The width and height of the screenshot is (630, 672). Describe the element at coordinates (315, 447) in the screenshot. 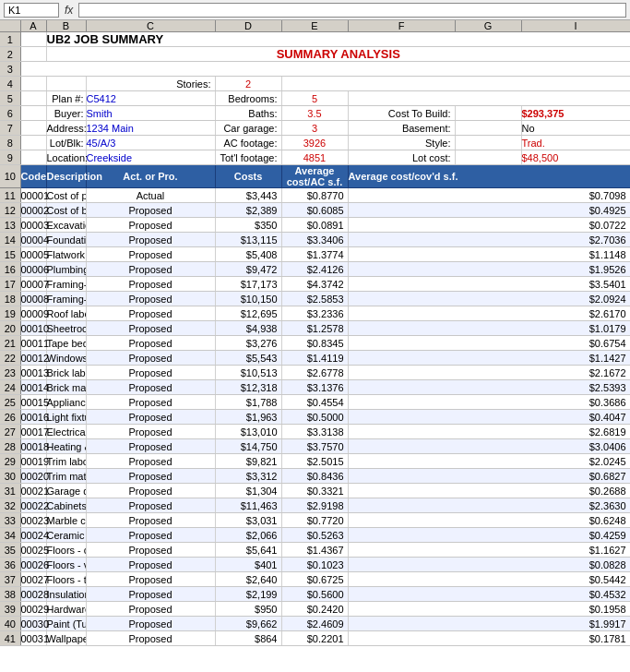

I see `cell-avg-ac: $3.7570` at that location.